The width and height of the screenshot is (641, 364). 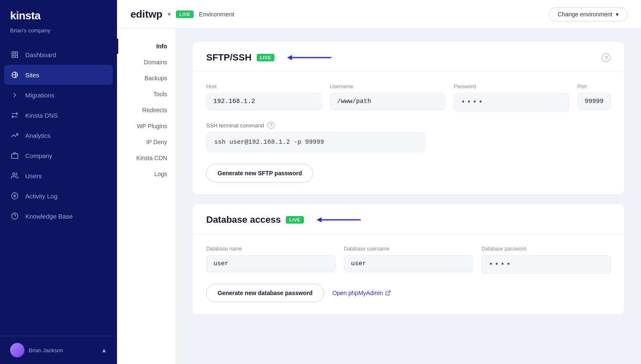 What do you see at coordinates (260, 173) in the screenshot?
I see `generate-sftp-password-button: Generate new SFTP password` at bounding box center [260, 173].